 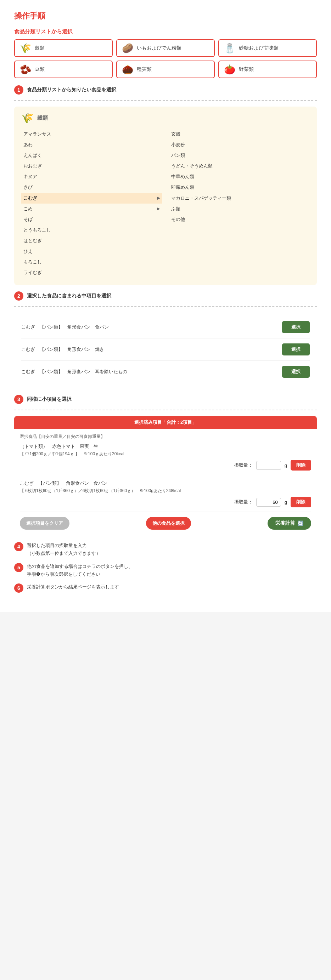 What do you see at coordinates (165, 16) in the screenshot?
I see `page-title: 操作手順` at bounding box center [165, 16].